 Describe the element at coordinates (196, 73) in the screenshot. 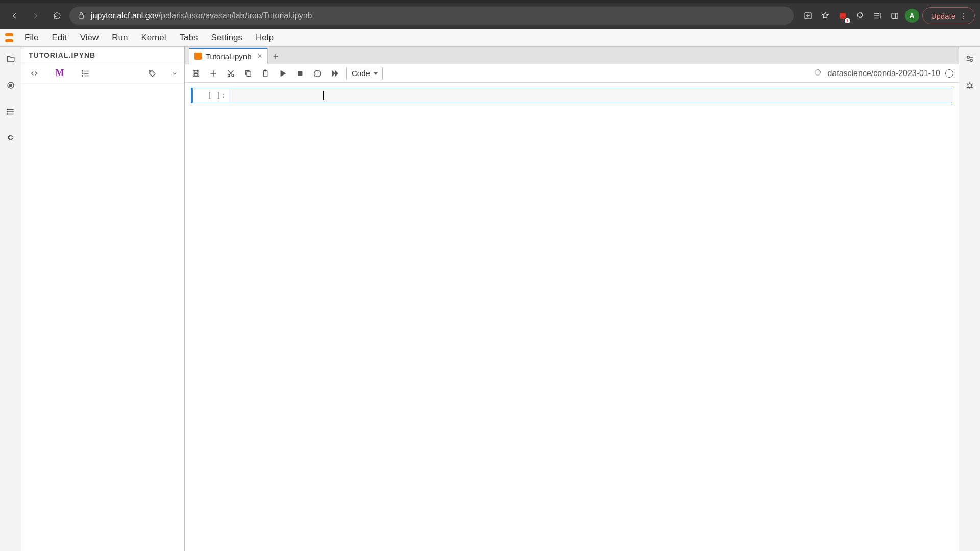

I see `save-button` at that location.